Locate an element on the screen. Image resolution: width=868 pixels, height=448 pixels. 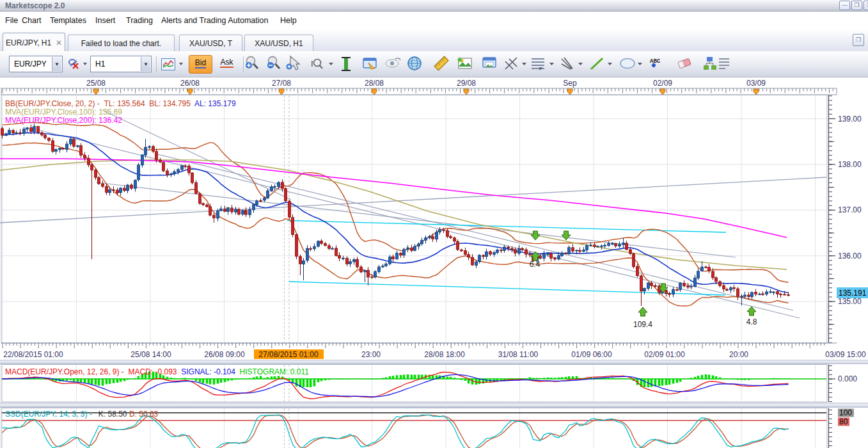
svg-text: 0.000 is located at coordinates (848, 379).